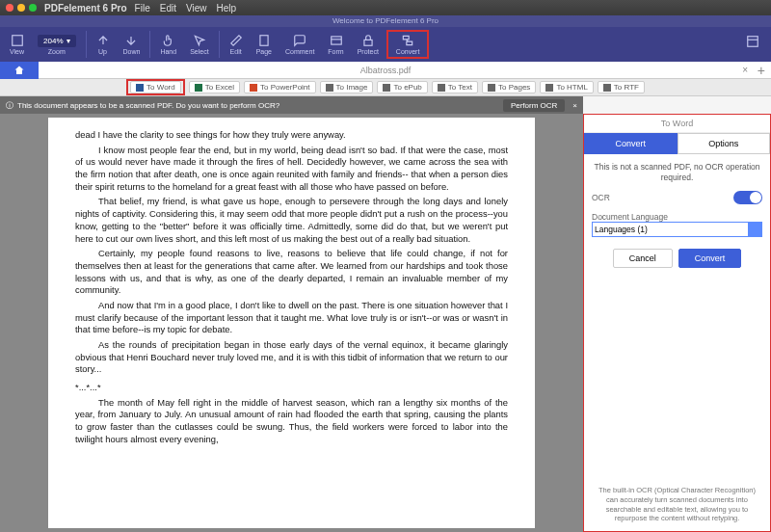  I want to click on to-powerpoint-button: To PowerPoint, so click(279, 87).